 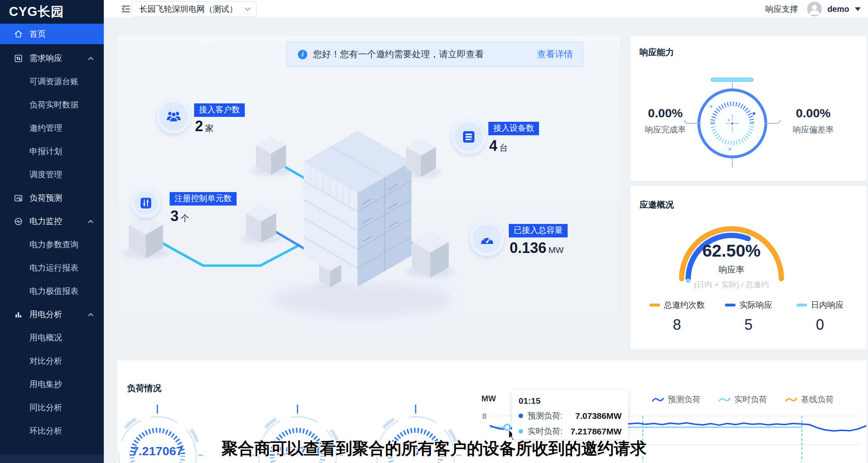 What do you see at coordinates (732, 251) in the screenshot?
I see `invitation-rate: 62.50%` at bounding box center [732, 251].